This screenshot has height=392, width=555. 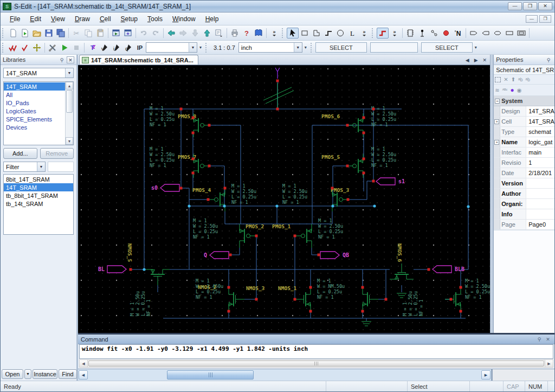 I want to click on save-all-icon, so click(x=61, y=33).